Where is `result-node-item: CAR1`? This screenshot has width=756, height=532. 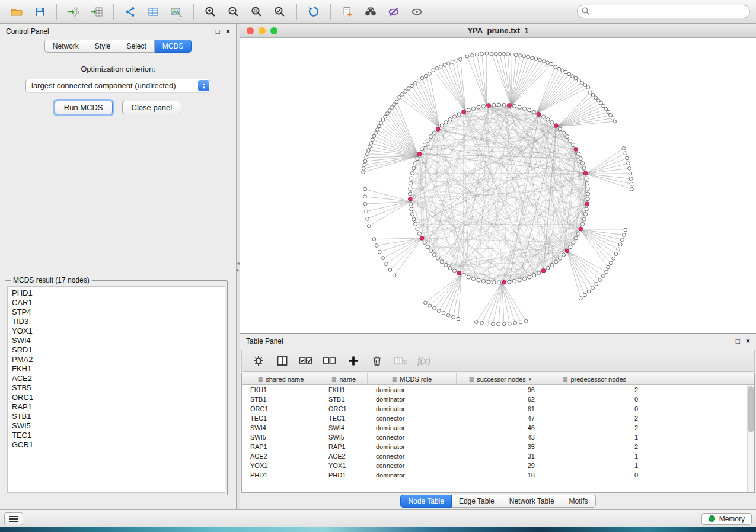 result-node-item: CAR1 is located at coordinates (116, 303).